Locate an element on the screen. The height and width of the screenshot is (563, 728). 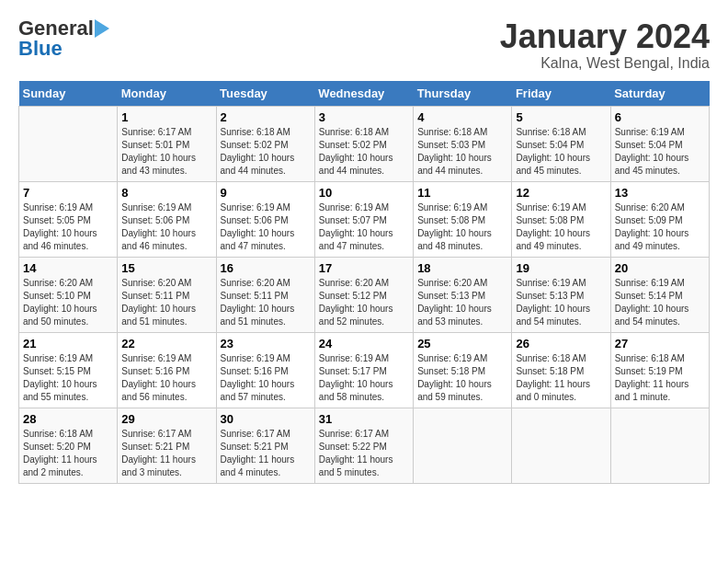
day-number: 18 is located at coordinates (462, 269).